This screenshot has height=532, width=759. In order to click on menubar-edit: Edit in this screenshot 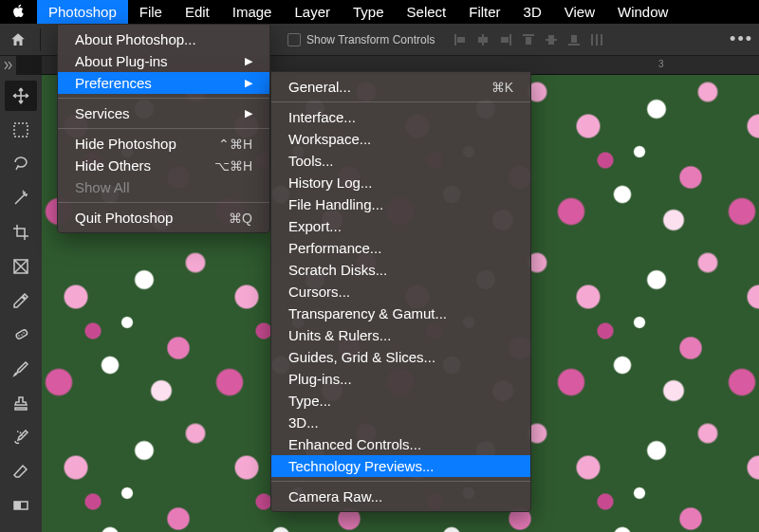, I will do `click(197, 11)`.